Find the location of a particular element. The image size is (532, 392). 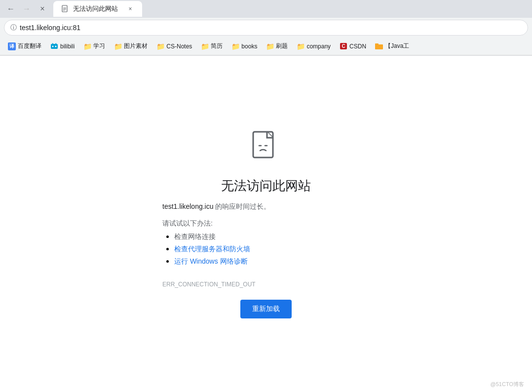

reload-button: 重新加载 is located at coordinates (266, 309).